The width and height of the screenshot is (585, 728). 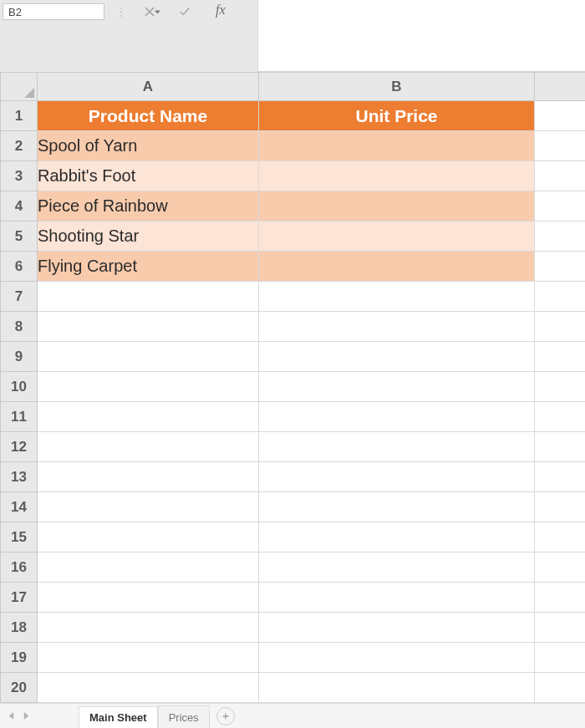 I want to click on cell-C3, so click(x=560, y=176).